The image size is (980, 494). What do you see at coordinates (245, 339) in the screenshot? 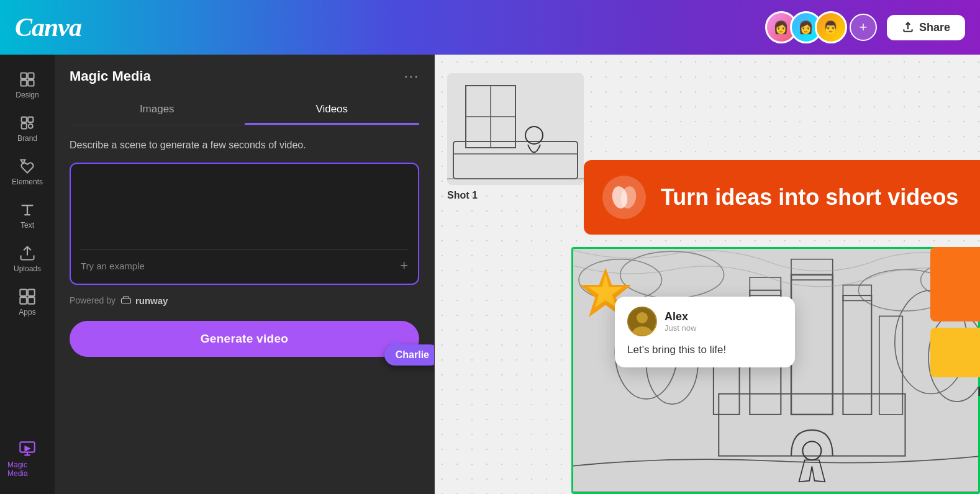
I see `generate-video-button: Generate video` at bounding box center [245, 339].